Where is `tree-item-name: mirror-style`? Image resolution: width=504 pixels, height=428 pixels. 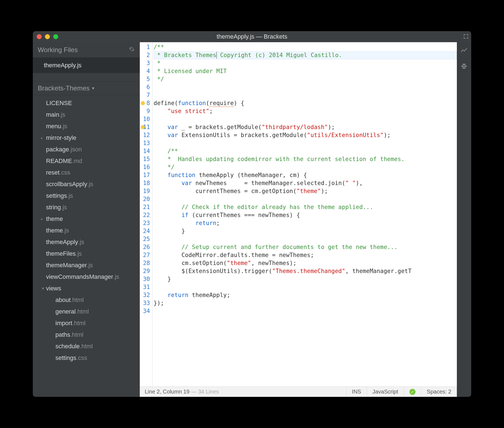
tree-item-name: mirror-style is located at coordinates (61, 138).